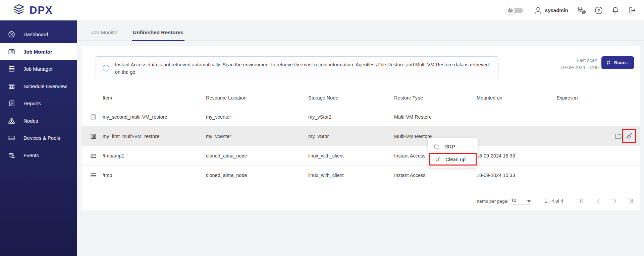 The width and height of the screenshot is (644, 256). I want to click on brand-logo: DPX, so click(33, 10).